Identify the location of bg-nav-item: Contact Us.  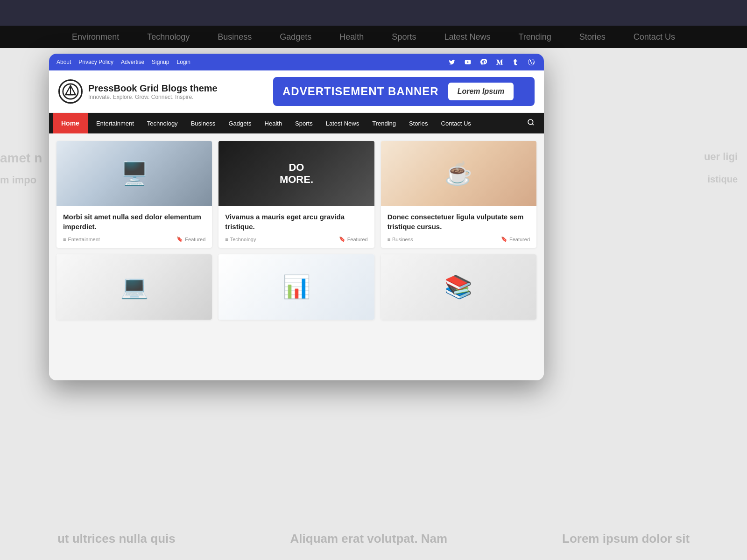
(655, 37).